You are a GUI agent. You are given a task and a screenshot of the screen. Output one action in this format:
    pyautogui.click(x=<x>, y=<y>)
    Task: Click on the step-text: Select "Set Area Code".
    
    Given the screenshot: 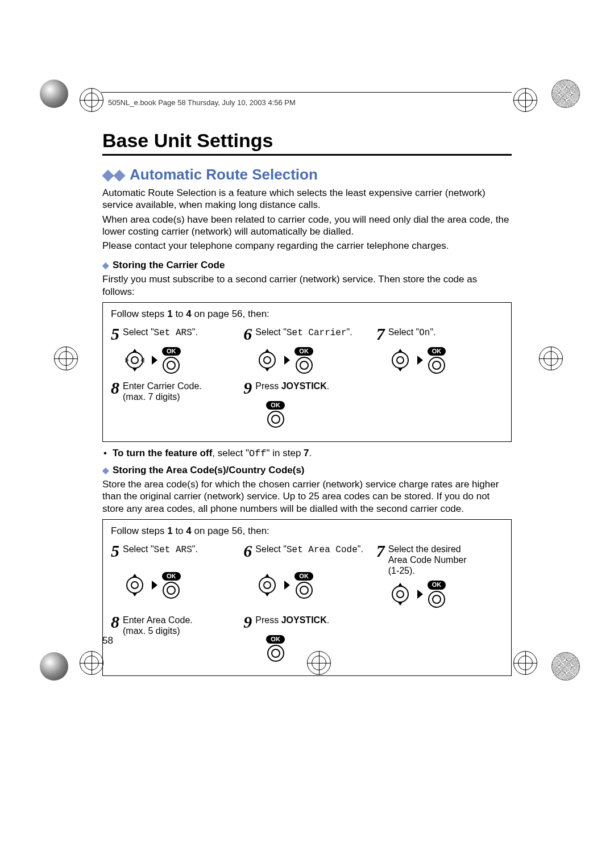 What is the action you would take?
    pyautogui.click(x=309, y=549)
    